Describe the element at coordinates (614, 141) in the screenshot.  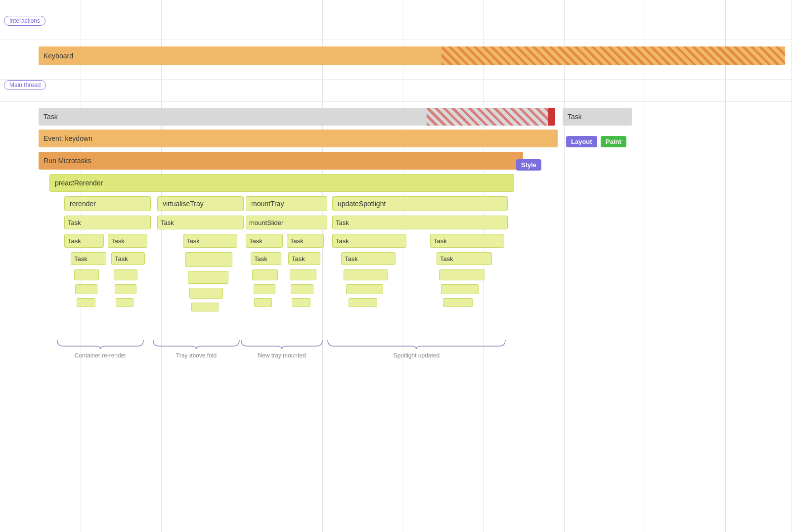
I see `paint-button: Paint` at that location.